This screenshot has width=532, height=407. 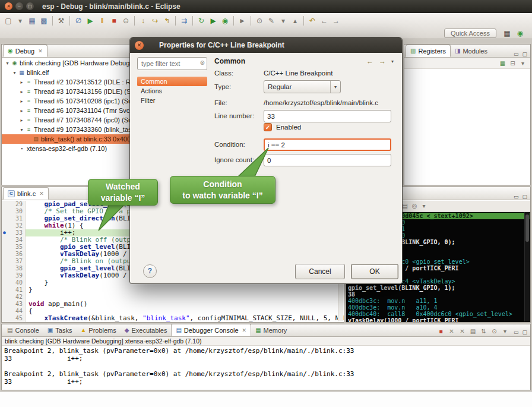 What do you see at coordinates (266, 368) in the screenshot?
I see `console-output: Breakpoint 2, blink_task (pvParameter=0x…` at bounding box center [266, 368].